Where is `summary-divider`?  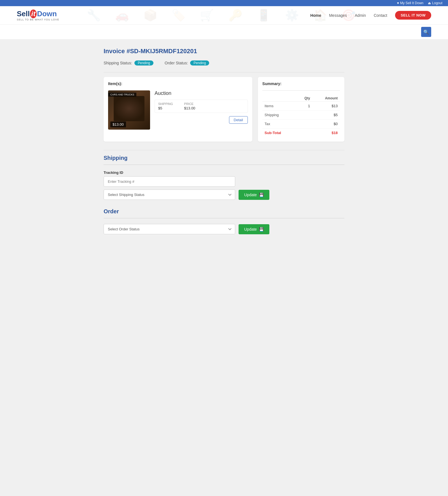 summary-divider is located at coordinates (301, 91).